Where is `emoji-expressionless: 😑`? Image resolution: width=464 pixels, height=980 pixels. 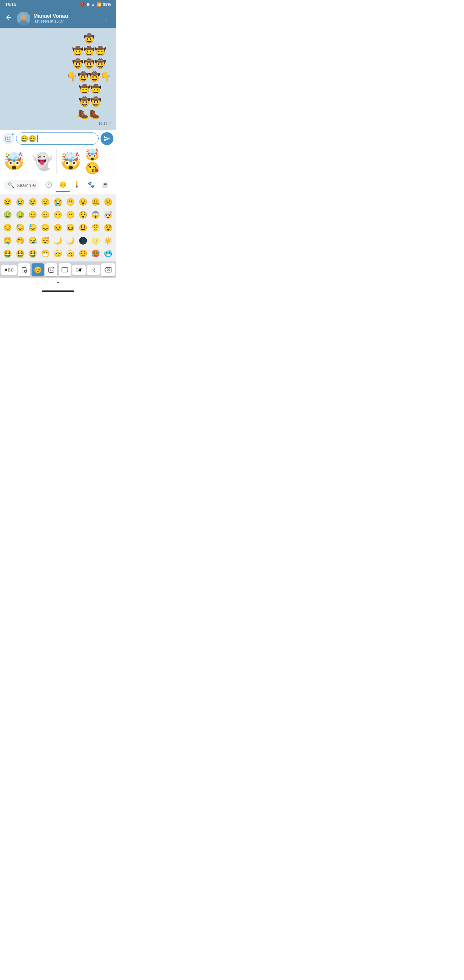
emoji-expressionless: 😑 is located at coordinates (45, 215).